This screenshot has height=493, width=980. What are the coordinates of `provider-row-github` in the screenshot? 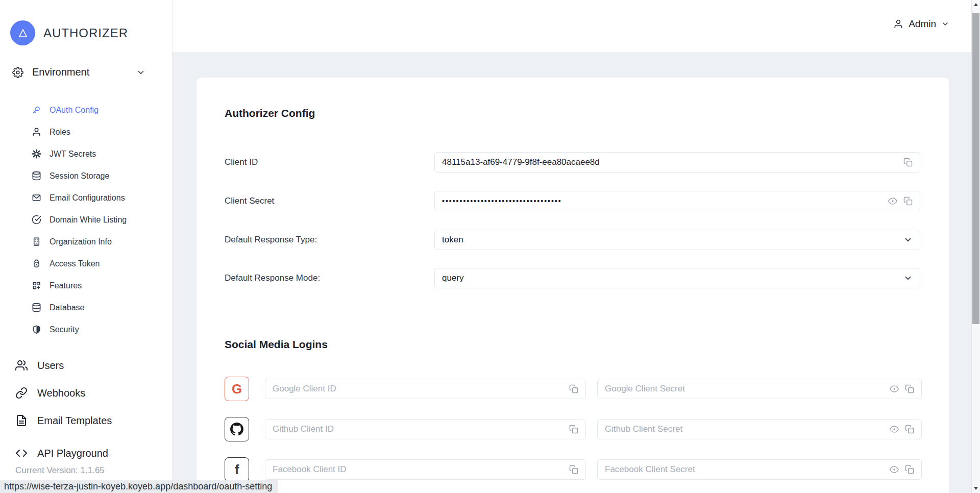 It's located at (573, 429).